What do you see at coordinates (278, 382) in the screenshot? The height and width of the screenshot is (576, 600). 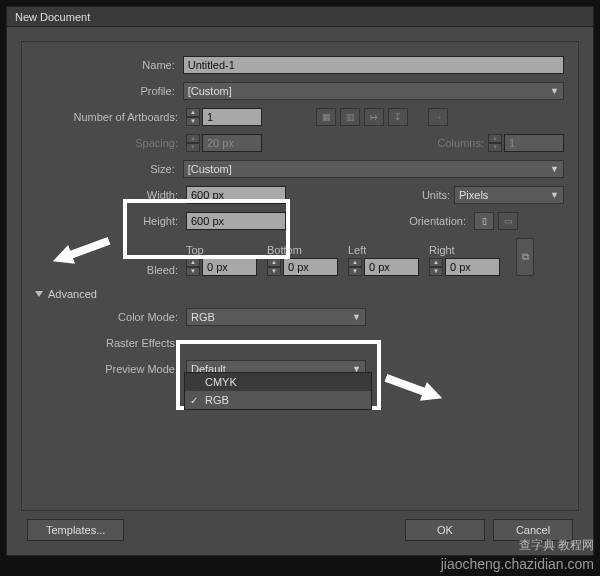 I see `colormode-option-cmyk: CMYK` at bounding box center [278, 382].